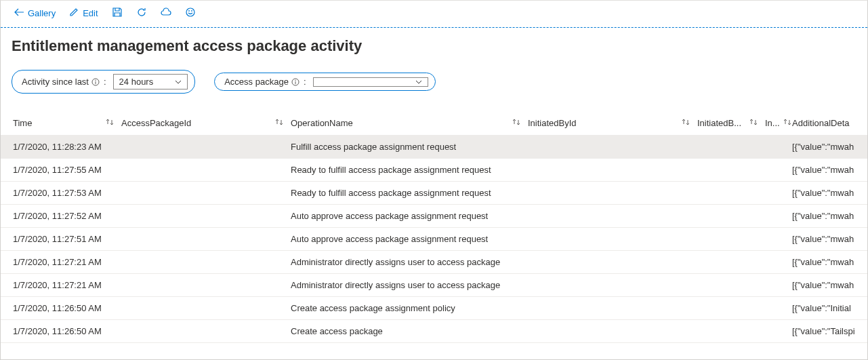 This screenshot has width=868, height=360. Describe the element at coordinates (67, 216) in the screenshot. I see `table-cell: 1/7/2020, 11:27:52 AM` at that location.